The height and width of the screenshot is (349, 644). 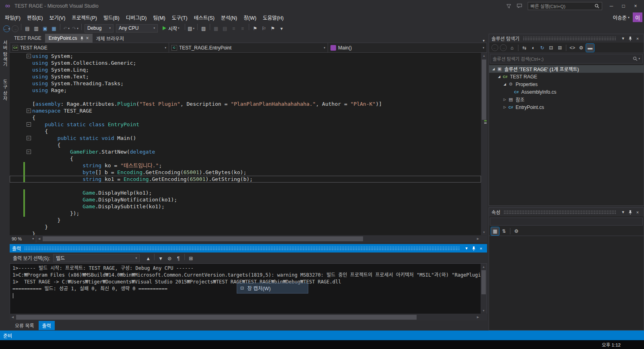 I want to click on doc-tab: 개체 브라우저, so click(x=110, y=38).